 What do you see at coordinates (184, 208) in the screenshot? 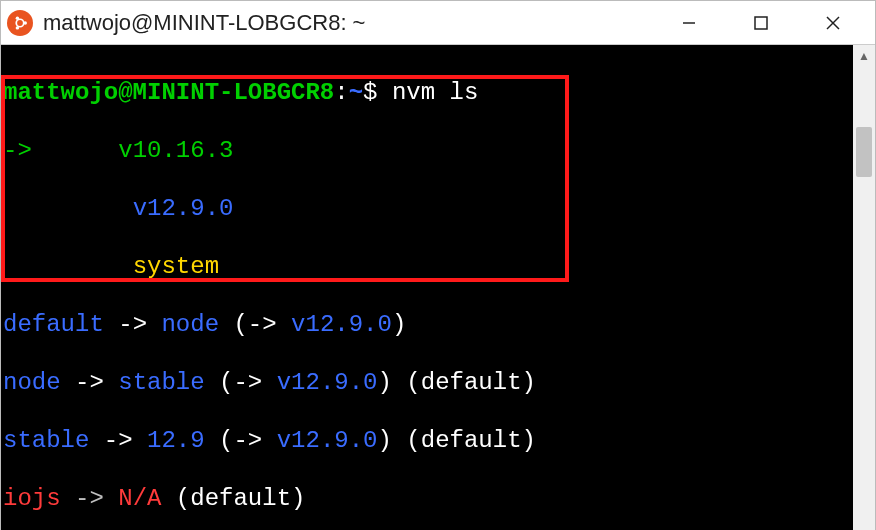
I see `version-12: v12.9.0` at bounding box center [184, 208].